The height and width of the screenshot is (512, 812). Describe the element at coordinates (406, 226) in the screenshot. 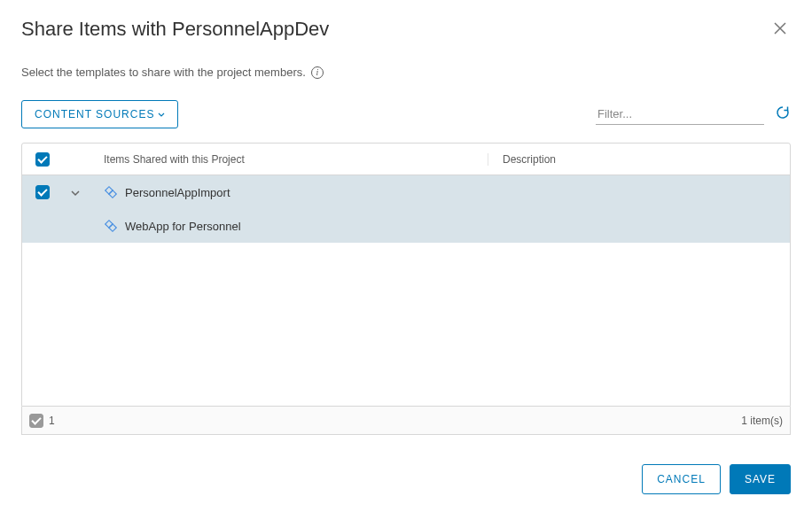

I see `table-row: WebApp for Personnel` at that location.